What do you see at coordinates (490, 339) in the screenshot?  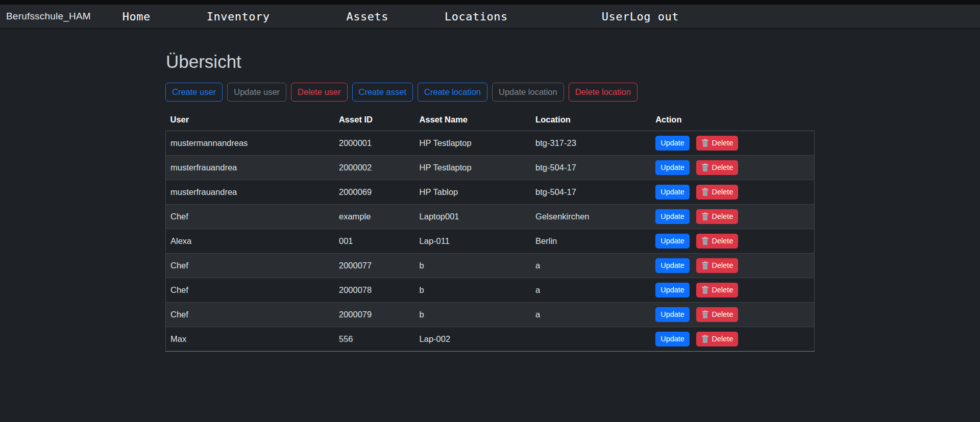 I see `table-row: Max 556 Lap-002 Update` at bounding box center [490, 339].